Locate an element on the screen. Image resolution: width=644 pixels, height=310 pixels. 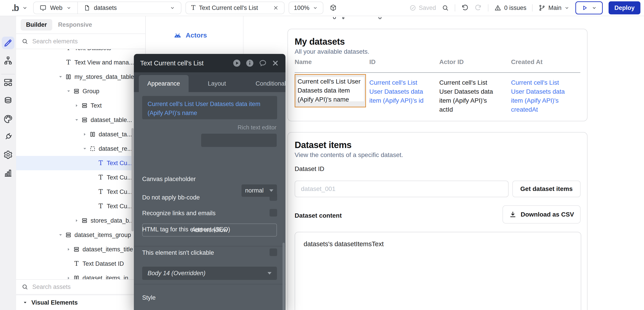
style-value: Body 14 (Overridden) is located at coordinates (176, 273).